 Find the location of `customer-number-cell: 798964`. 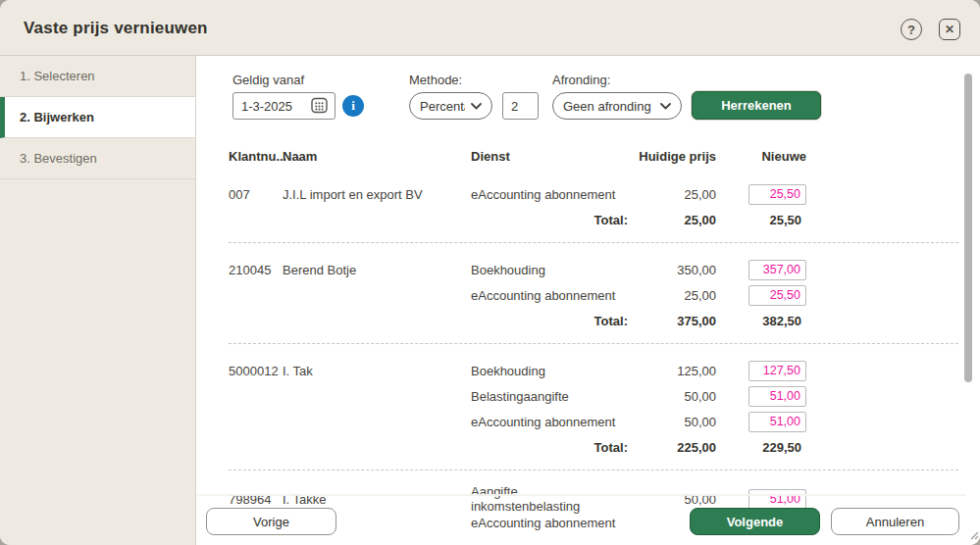

customer-number-cell: 798964 is located at coordinates (255, 500).